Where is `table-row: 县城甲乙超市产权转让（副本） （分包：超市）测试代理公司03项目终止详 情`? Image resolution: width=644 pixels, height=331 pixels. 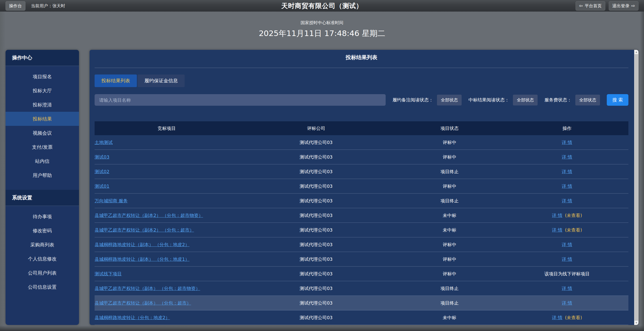
table-row: 县城甲乙超市产权转让（副本） （分包：超市）测试代理公司03项目终止详 情 is located at coordinates (361, 303).